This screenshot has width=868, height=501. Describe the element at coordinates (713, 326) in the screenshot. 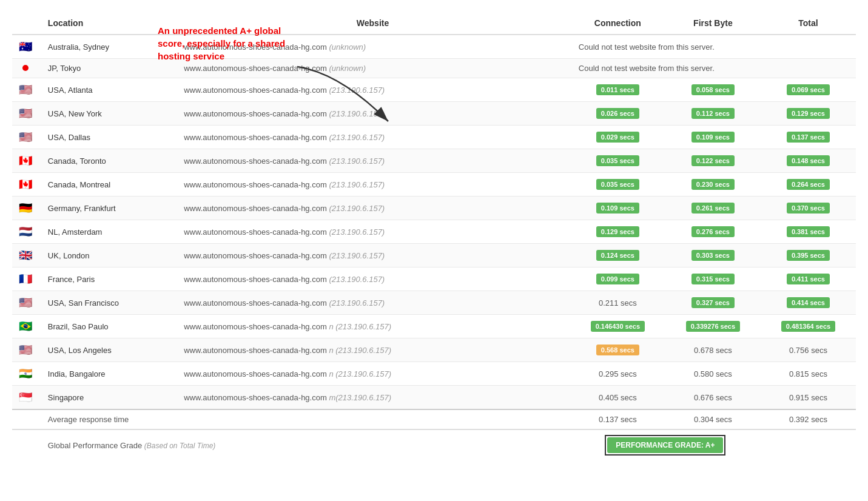

I see `first-byte-cell: 0.339276 secs` at that location.